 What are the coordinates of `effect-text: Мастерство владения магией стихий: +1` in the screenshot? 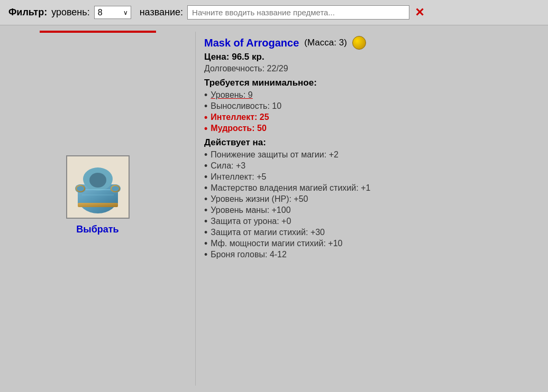 It's located at (290, 188).